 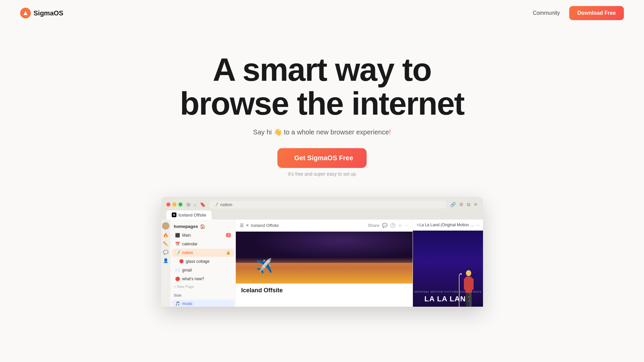 What do you see at coordinates (203, 261) in the screenshot?
I see `sidebar-item-glass-cottage: 🔴 glass cottage` at bounding box center [203, 261].